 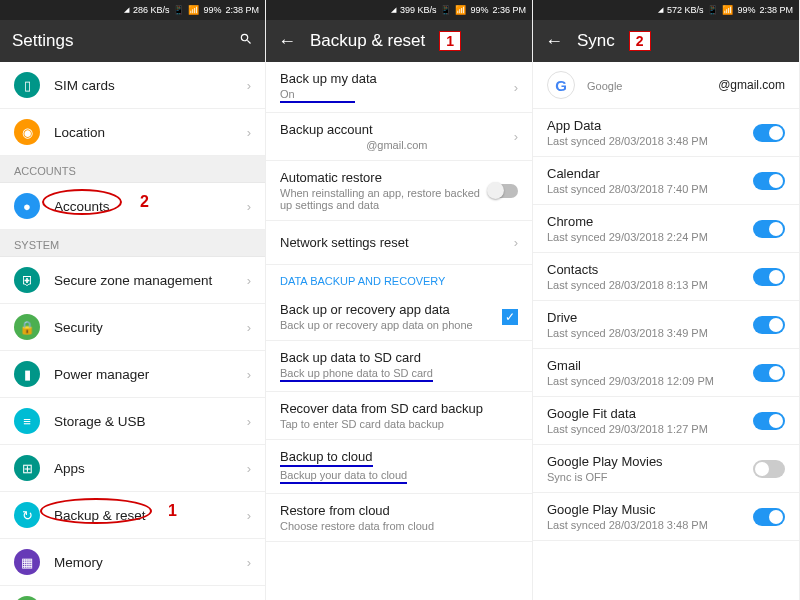 What do you see at coordinates (27, 562) in the screenshot?
I see `memory-icon: ▦` at bounding box center [27, 562].